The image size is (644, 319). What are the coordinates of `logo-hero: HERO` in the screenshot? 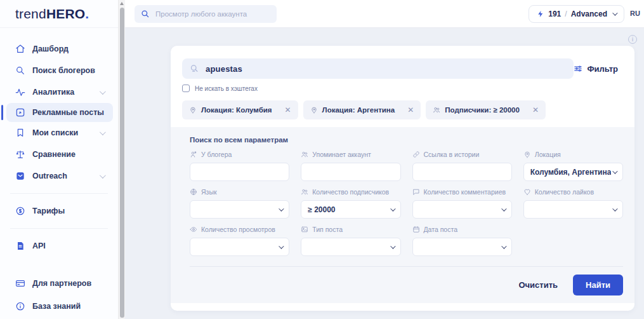 It's located at (66, 14).